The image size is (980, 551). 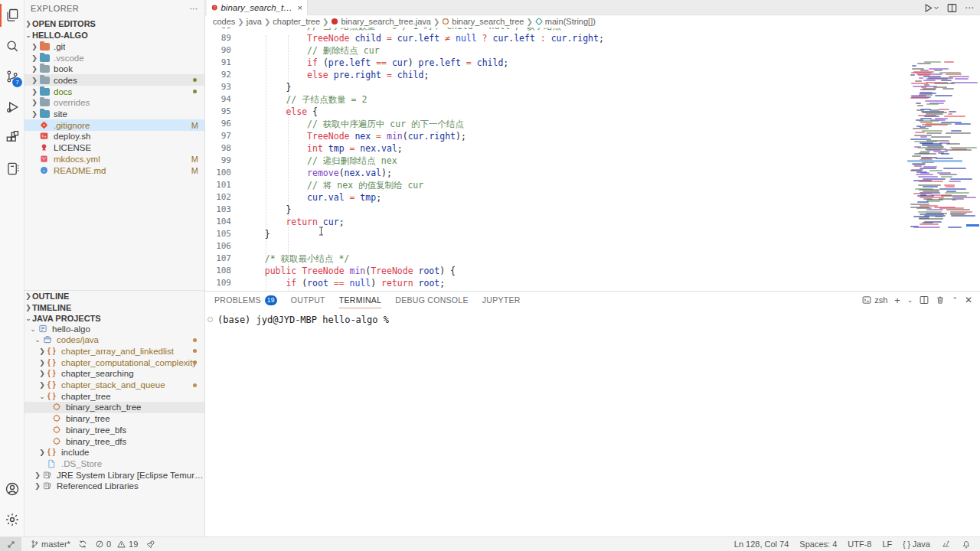 I want to click on tree-item-readme-md: README.mdM, so click(x=115, y=170).